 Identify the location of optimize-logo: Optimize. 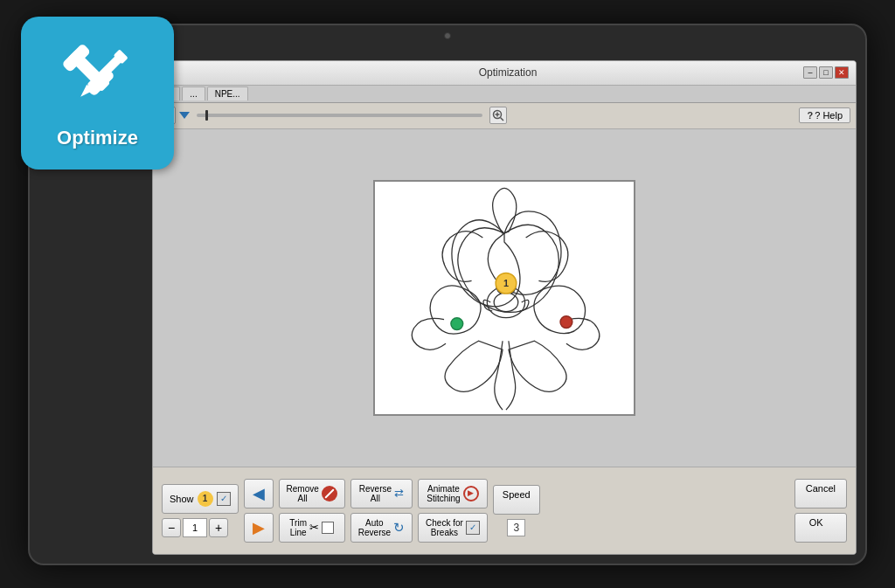
(98, 93).